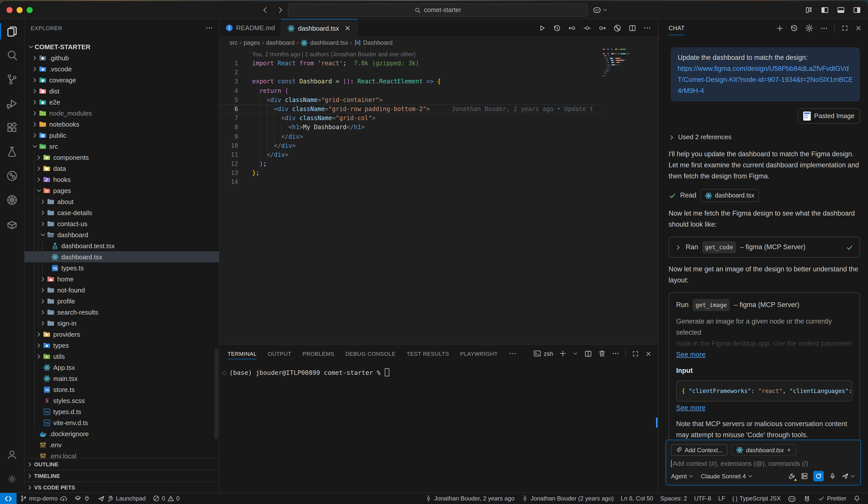 The image size is (868, 504). I want to click on close-window-button, so click(10, 10).